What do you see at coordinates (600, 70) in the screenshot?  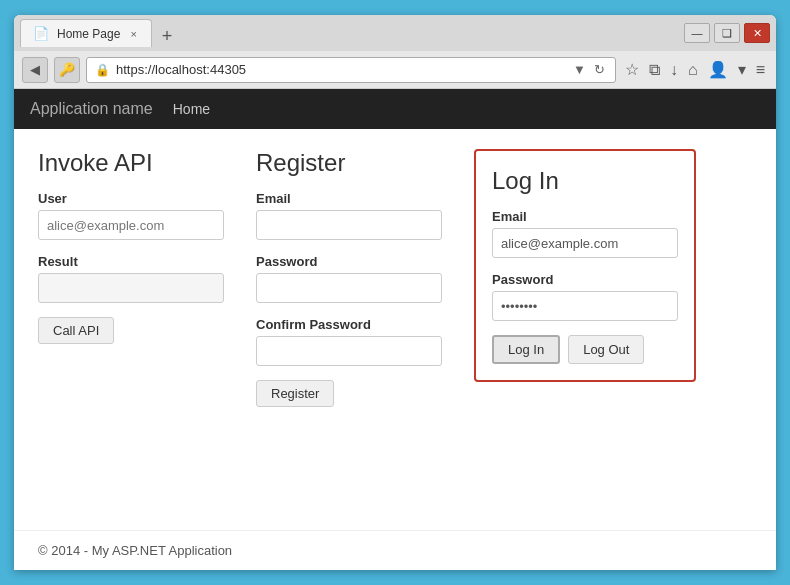 I see `refresh-button: ↻` at bounding box center [600, 70].